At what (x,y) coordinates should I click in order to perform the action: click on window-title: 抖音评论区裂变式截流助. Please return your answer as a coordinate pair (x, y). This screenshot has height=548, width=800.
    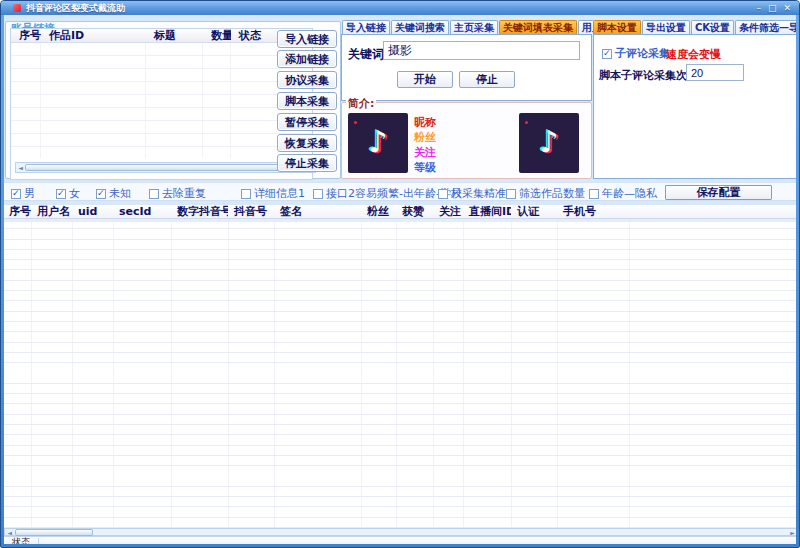
    Looking at the image, I should click on (76, 8).